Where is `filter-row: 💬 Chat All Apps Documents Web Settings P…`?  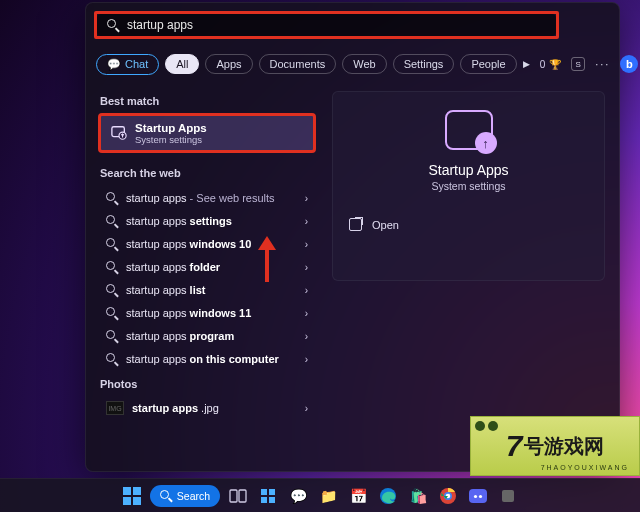
filter-row: 💬 Chat All Apps Documents Web Settings P… is located at coordinates (352, 64).